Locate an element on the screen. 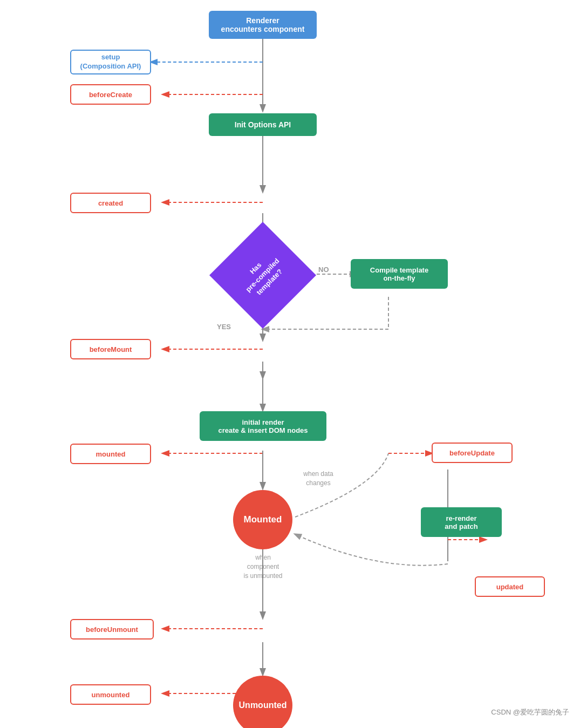 Image resolution: width=580 pixels, height=728 pixels. unmounted-box: unmounted is located at coordinates (111, 695).